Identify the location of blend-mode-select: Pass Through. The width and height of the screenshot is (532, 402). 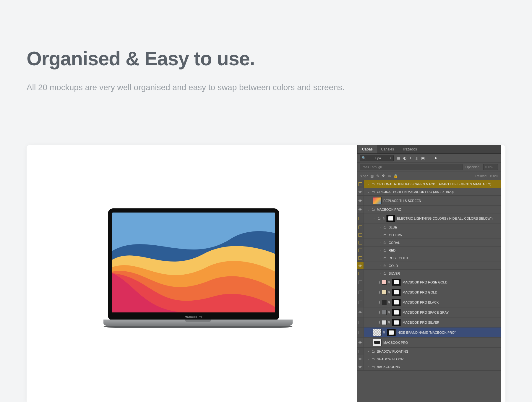
(411, 167).